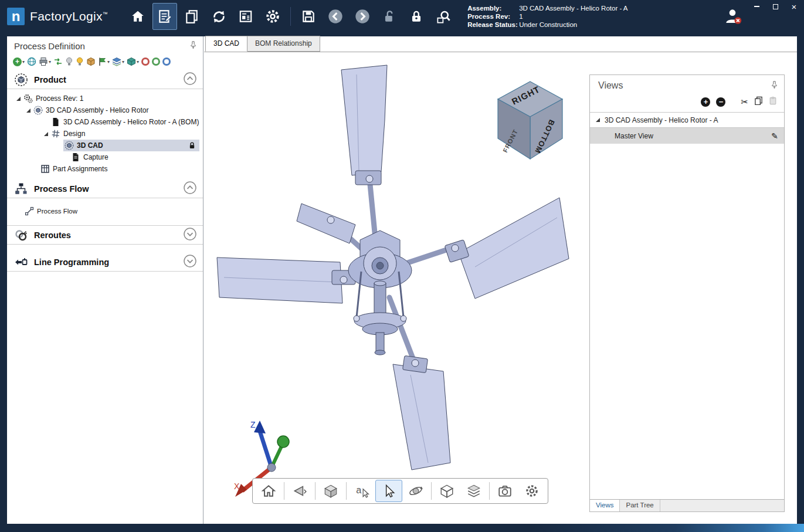 The image size is (804, 532). Describe the element at coordinates (190, 80) in the screenshot. I see `collapse-product-button` at that location.